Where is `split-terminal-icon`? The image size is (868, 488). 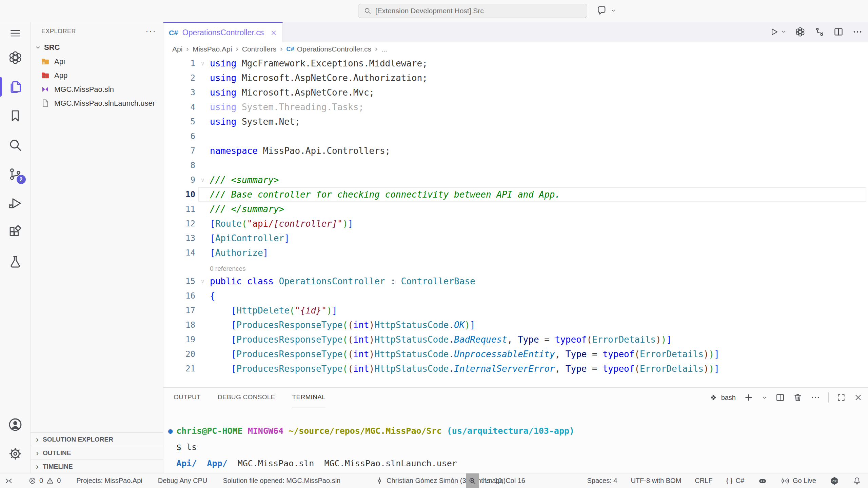 split-terminal-icon is located at coordinates (780, 398).